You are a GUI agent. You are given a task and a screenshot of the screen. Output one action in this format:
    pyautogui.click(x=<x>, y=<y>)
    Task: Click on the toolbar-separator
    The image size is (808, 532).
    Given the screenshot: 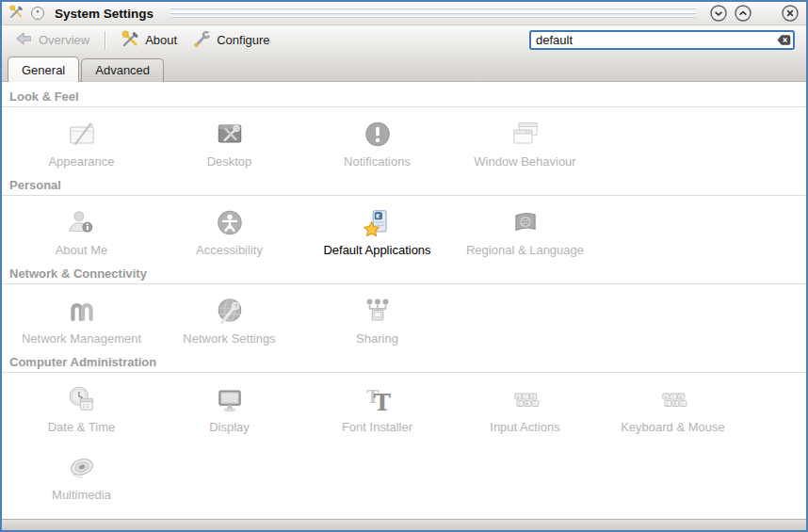 What is the action you would take?
    pyautogui.click(x=105, y=40)
    